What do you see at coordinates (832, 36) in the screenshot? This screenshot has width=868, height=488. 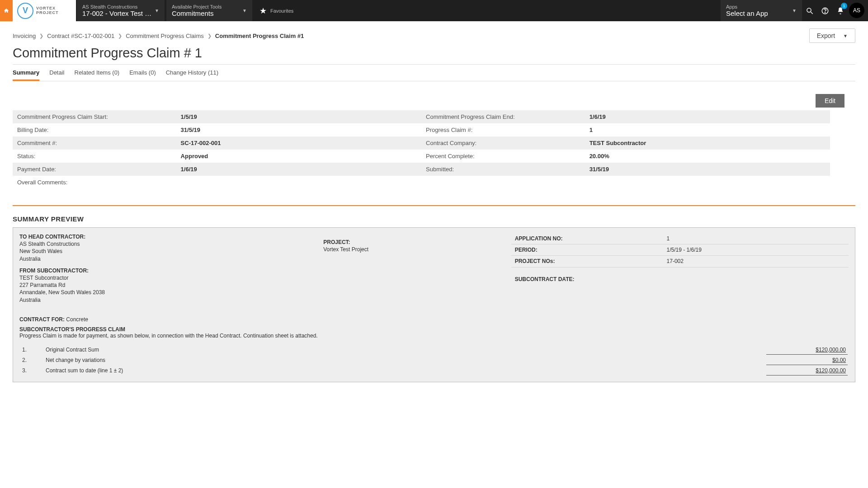 I see `export-button: Export ▼` at bounding box center [832, 36].